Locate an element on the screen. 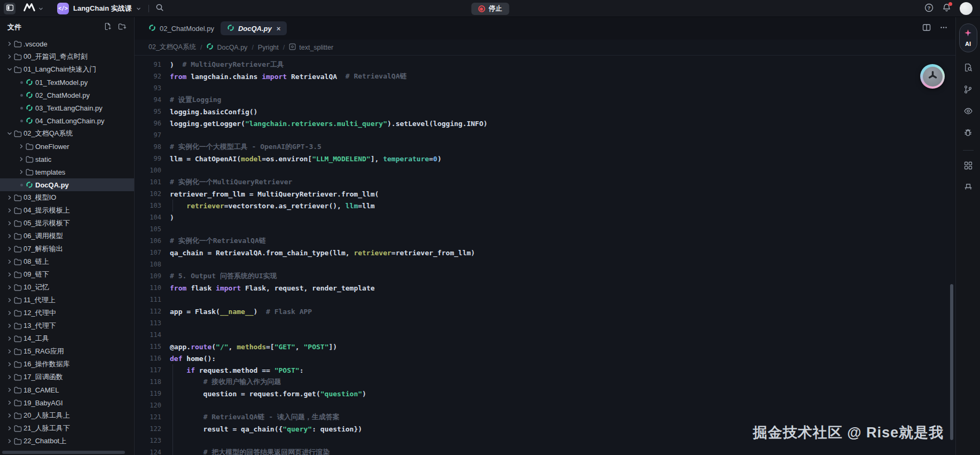  line-number: 91 is located at coordinates (152, 65).